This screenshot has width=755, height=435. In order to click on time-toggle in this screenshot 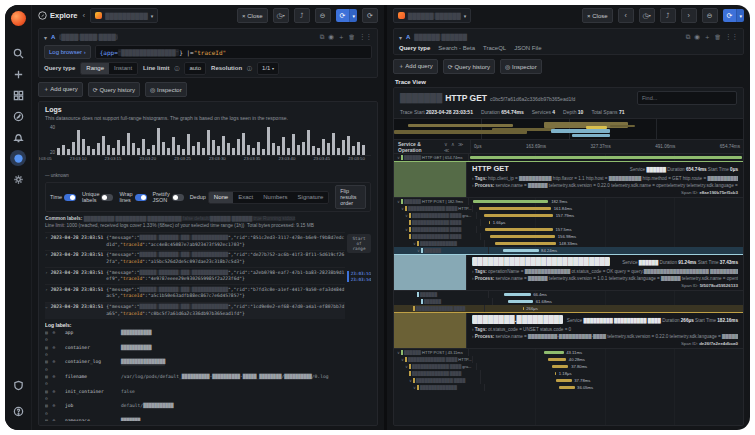, I will do `click(70, 198)`.